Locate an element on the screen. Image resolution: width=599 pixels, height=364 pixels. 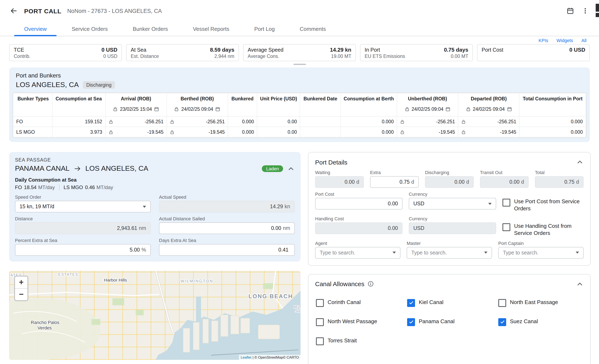
link-widgets: Widgets is located at coordinates (565, 40).